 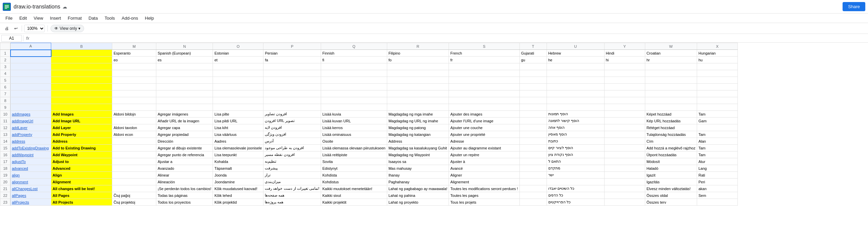 What do you see at coordinates (82, 202) in the screenshot?
I see `cell-b-23: All Projects` at bounding box center [82, 202].